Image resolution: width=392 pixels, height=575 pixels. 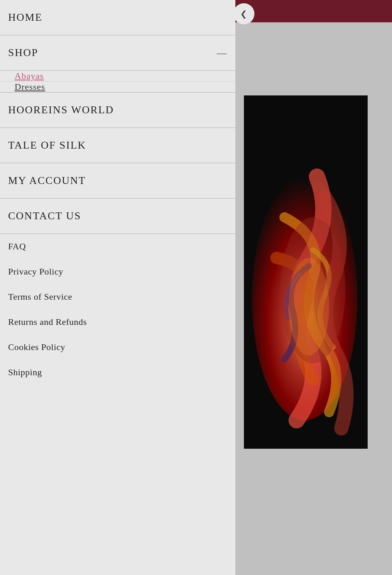 I want to click on nav-link-privacy-policy: Privacy Policy, so click(x=118, y=272).